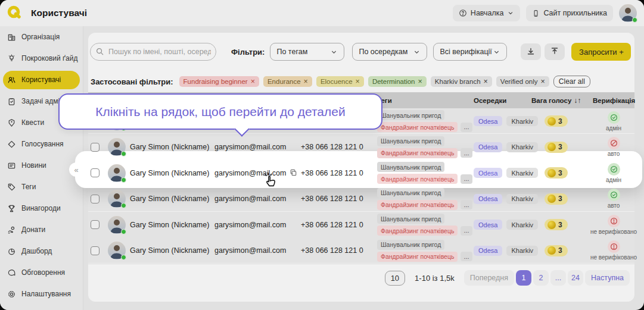 Image resolution: width=644 pixels, height=310 pixels. I want to click on user-branches: OdesaKharkiv, so click(508, 121).